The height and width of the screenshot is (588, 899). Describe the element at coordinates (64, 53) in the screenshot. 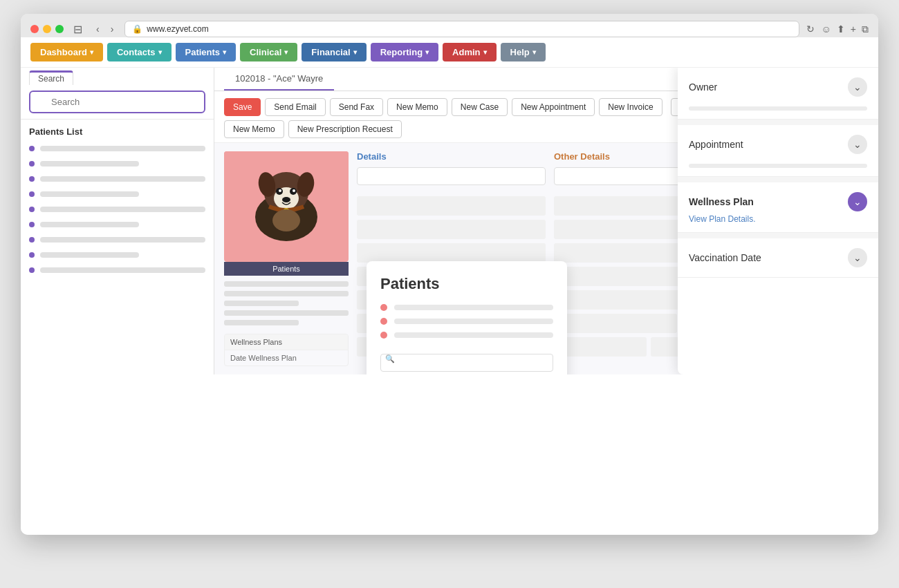

I see `nav-dashboard-label: Dashboard` at that location.